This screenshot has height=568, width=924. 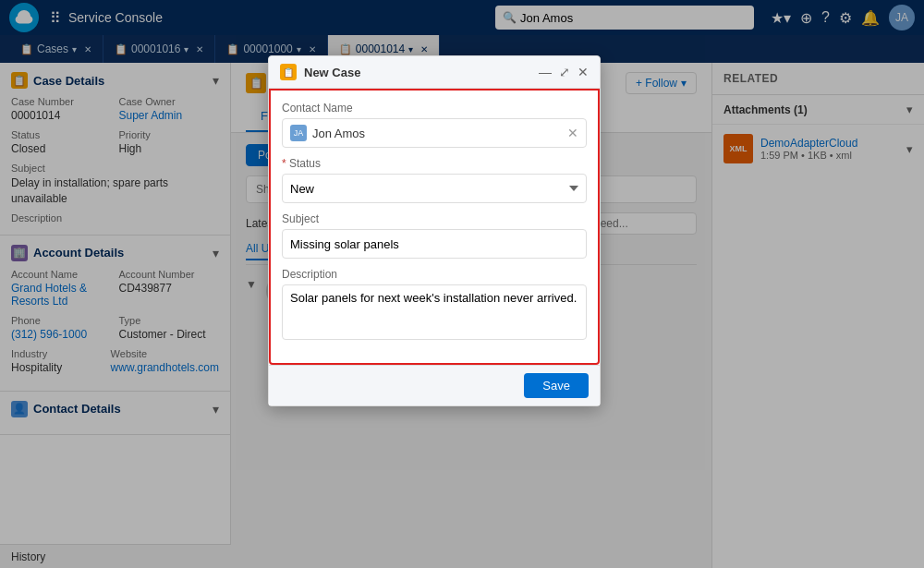 I want to click on description-form-label: Description, so click(x=434, y=274).